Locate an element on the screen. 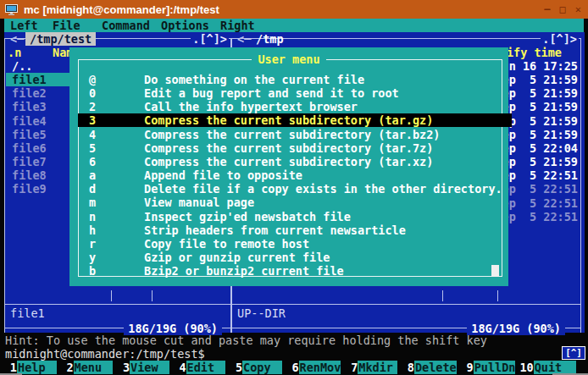 The height and width of the screenshot is (375, 588). fn-key-label: Delete is located at coordinates (435, 367).